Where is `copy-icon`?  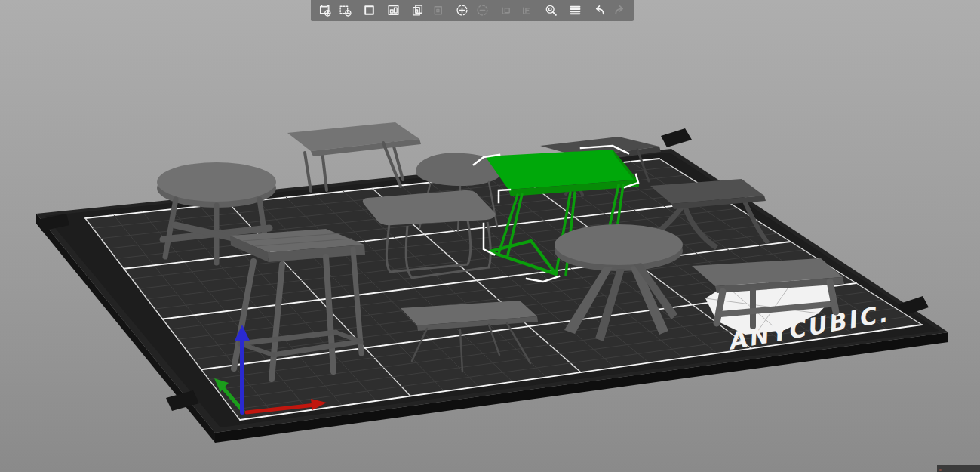
copy-icon is located at coordinates (418, 11).